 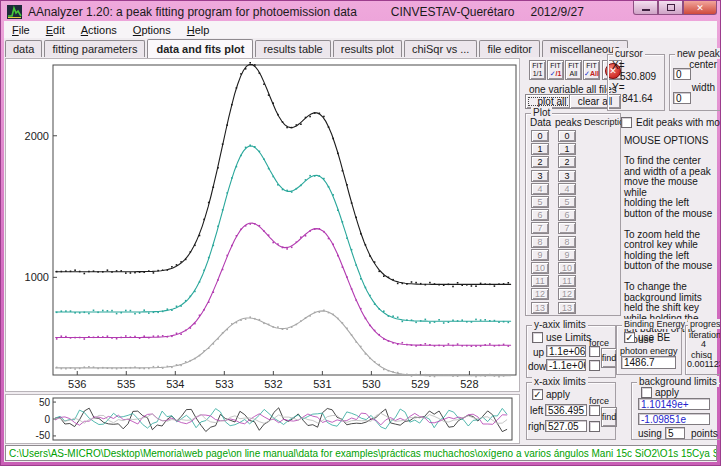 What do you see at coordinates (453, 12) in the screenshot?
I see `window-org: CINVESTAV-Querétaro` at bounding box center [453, 12].